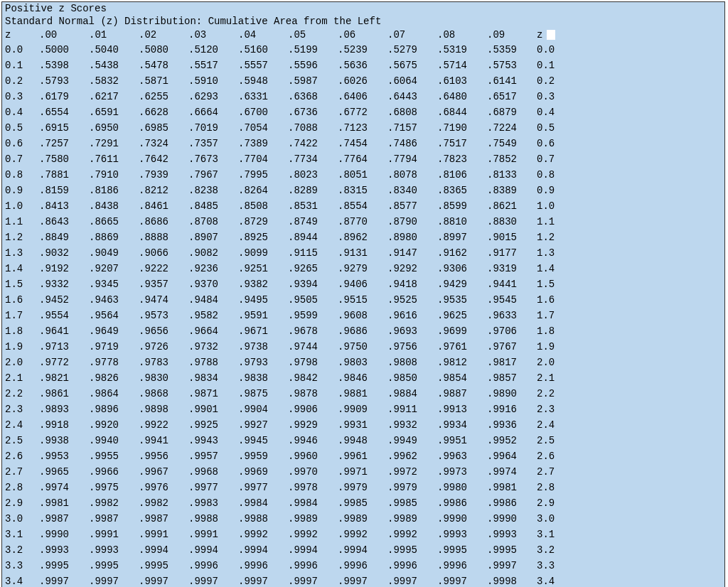  Describe the element at coordinates (161, 519) in the screenshot. I see `cell-value: .9987` at that location.